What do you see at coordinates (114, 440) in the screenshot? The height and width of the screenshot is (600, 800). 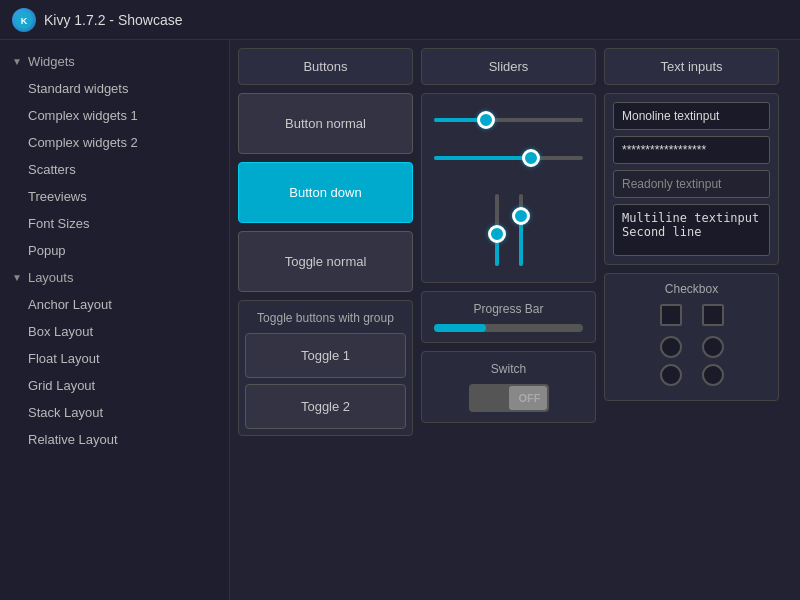 I see `sidebar-item-relative-layout: Relative Layout` at bounding box center [114, 440].